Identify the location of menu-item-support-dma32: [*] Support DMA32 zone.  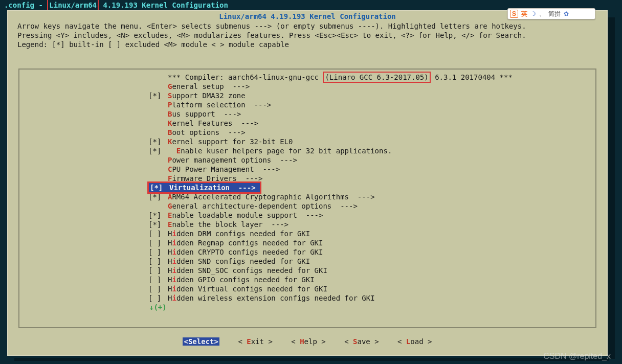
(307, 96).